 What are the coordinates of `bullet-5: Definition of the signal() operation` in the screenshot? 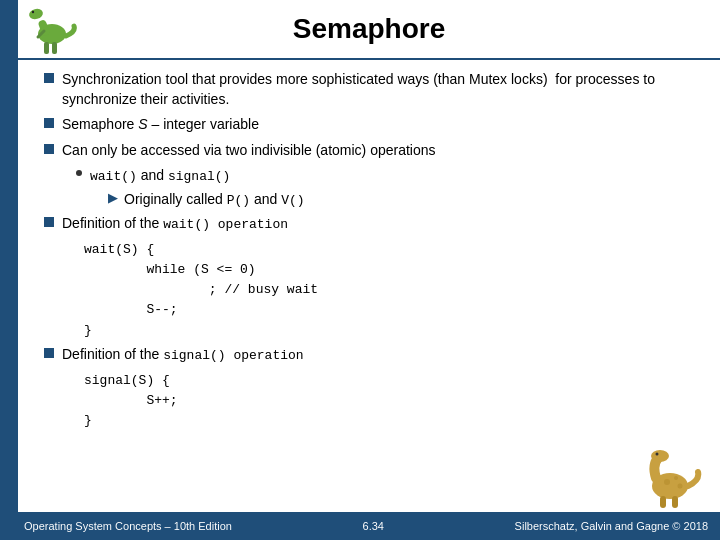 It's located at (365, 355).